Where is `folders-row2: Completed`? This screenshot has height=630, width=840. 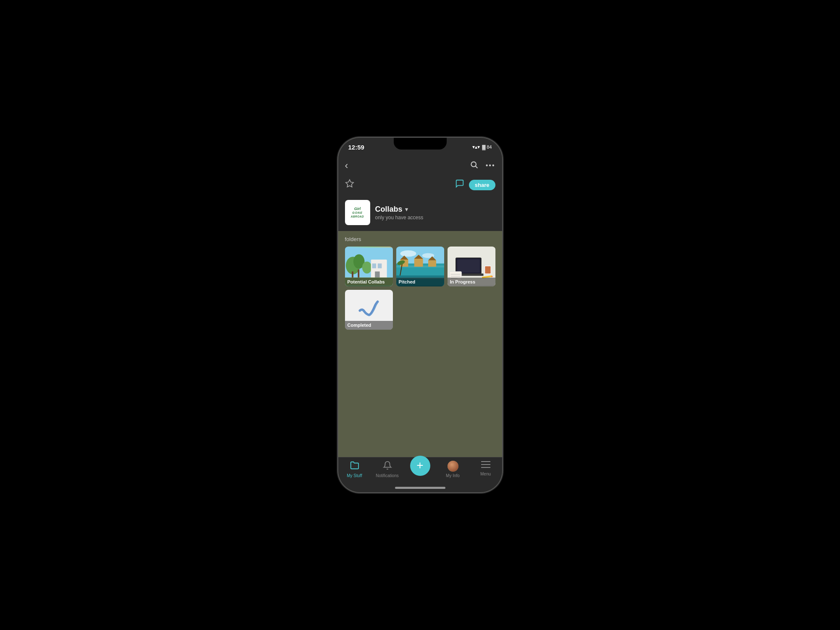 folders-row2: Completed is located at coordinates (420, 310).